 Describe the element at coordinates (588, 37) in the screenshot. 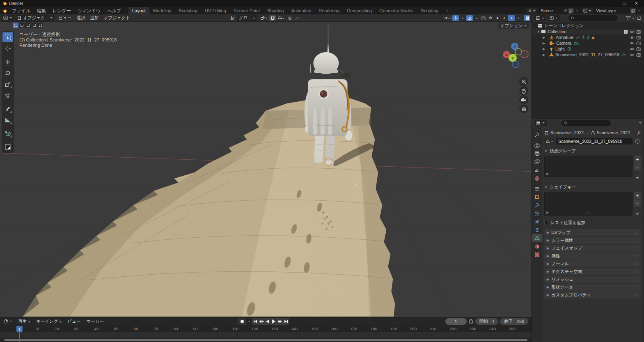

I see `outliner-row-armature: ▶ Armature` at that location.